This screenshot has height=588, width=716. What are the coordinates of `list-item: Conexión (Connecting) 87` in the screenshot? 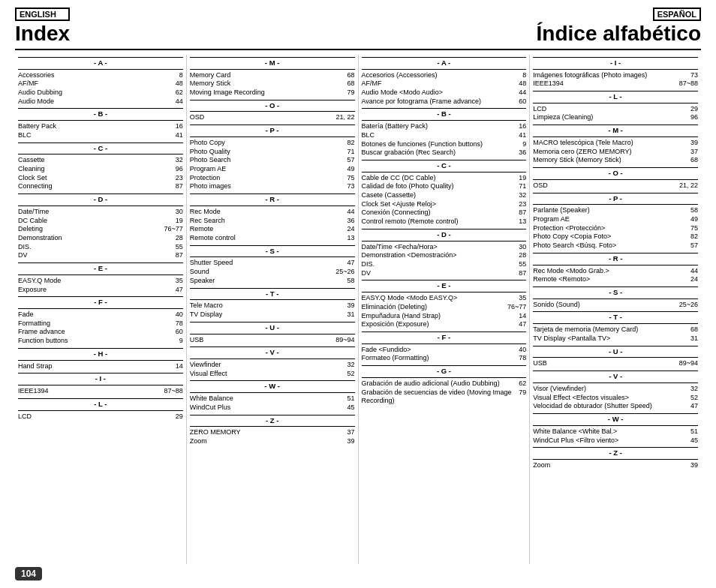 It's located at (444, 213).